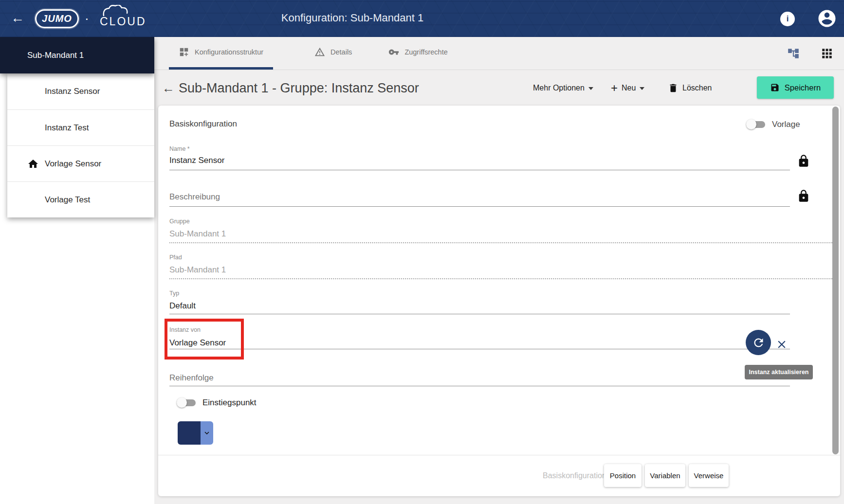 The height and width of the screenshot is (504, 844). Describe the element at coordinates (574, 476) in the screenshot. I see `footer-section-label: Basiskonfiguration` at that location.